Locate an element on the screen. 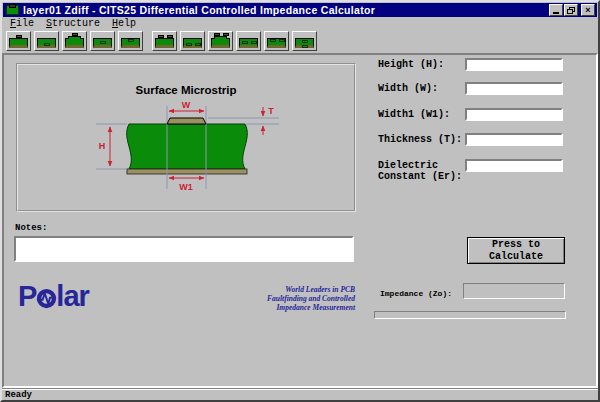 This screenshot has height=402, width=600. diff-surface-microstrip-icon is located at coordinates (164, 43).